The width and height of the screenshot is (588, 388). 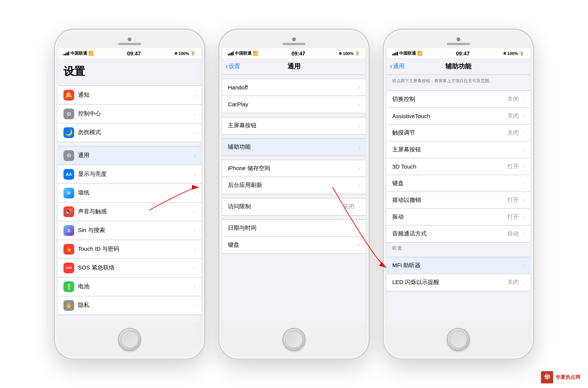 I want to click on icon-battery: 🔋, so click(x=69, y=287).